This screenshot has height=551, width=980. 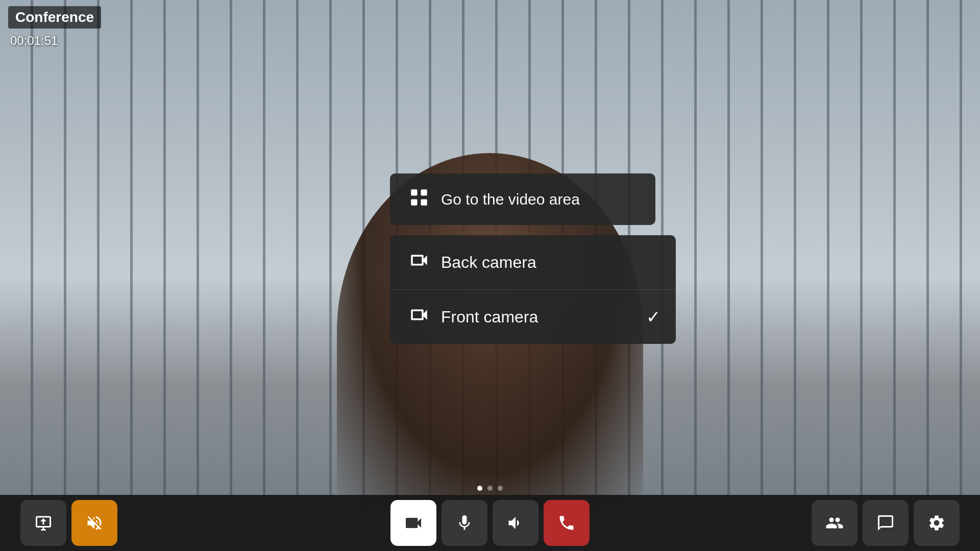 What do you see at coordinates (653, 317) in the screenshot?
I see `front-camera-selected-checkmark: ✓` at bounding box center [653, 317].